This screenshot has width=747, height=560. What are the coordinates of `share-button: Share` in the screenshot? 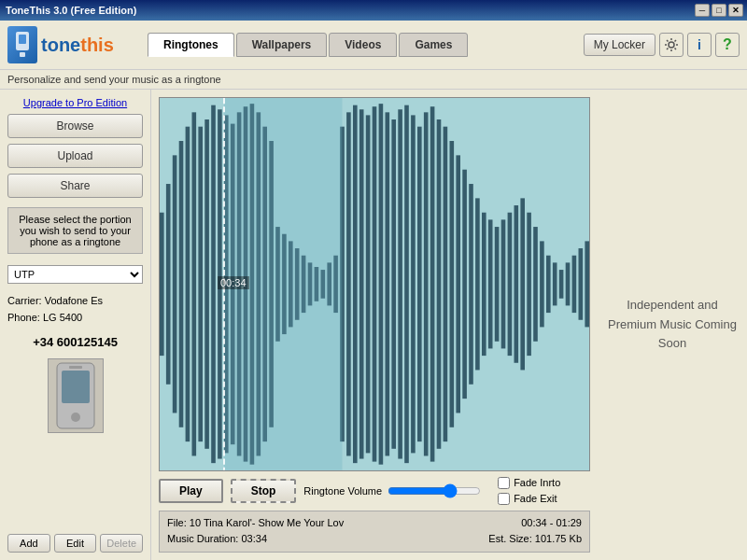 It's located at (75, 186).